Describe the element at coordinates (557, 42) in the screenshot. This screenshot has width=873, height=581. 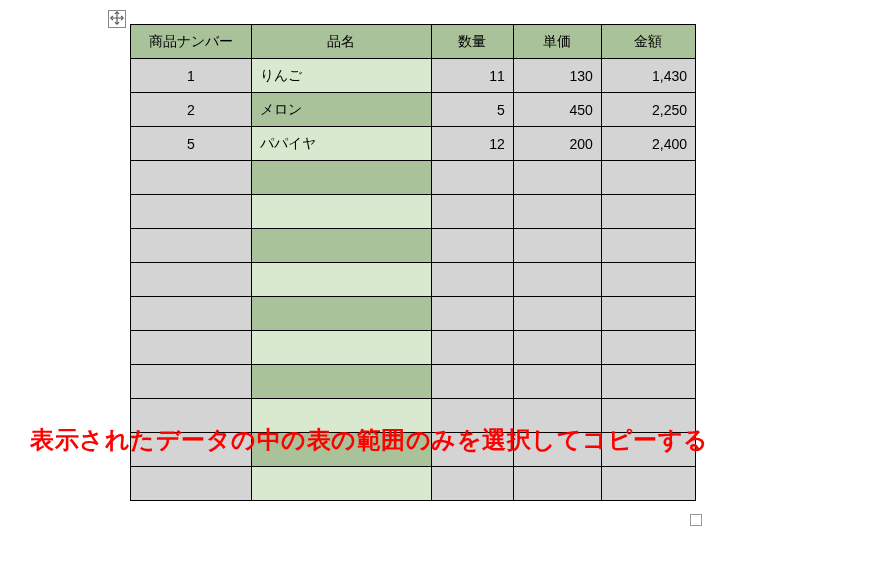
I see `col-header-unit: 単価` at that location.